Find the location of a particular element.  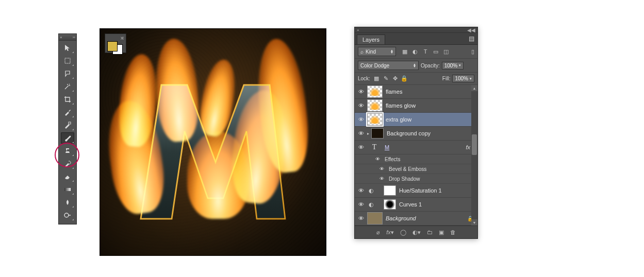

effects-label: Effects is located at coordinates (392, 160).